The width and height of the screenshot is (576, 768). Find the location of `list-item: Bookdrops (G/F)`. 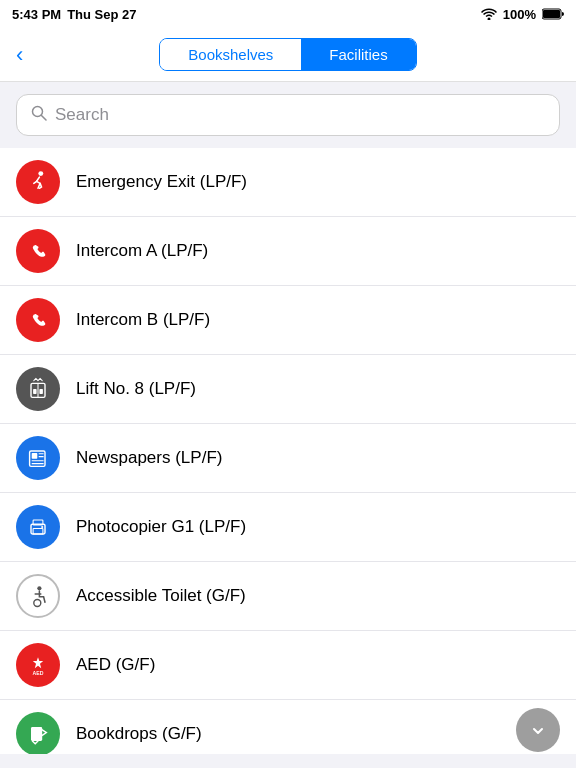

list-item: Bookdrops (G/F) is located at coordinates (288, 727).